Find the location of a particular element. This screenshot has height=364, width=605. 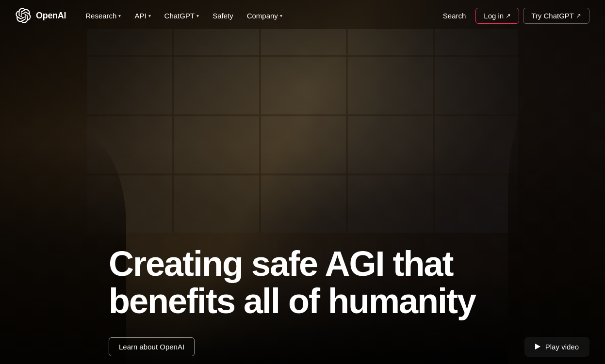

nav-links: Research ▾ API ▾ ChatGPT ▾ Safety Compan… is located at coordinates (258, 16).